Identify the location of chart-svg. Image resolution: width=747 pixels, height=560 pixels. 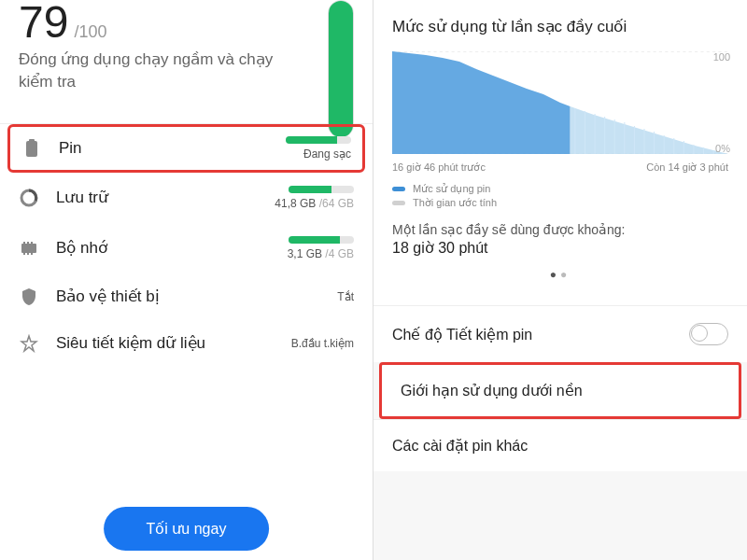
(560, 103).